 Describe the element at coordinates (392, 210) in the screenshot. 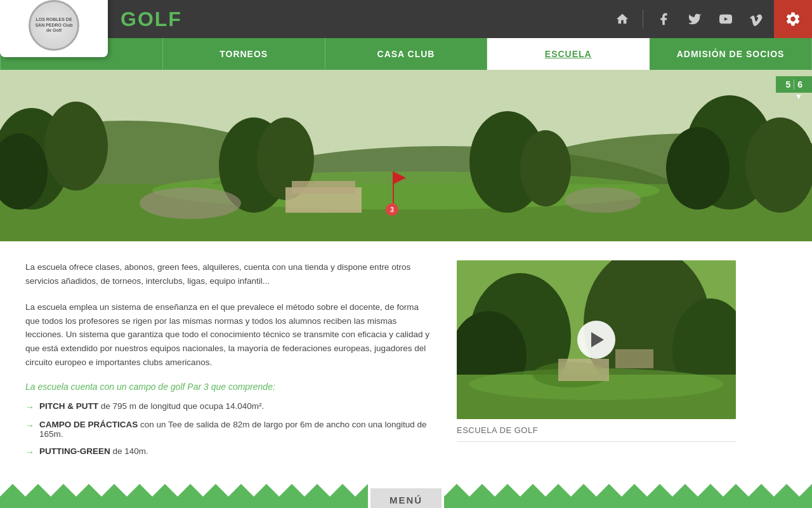

I see `svg-text: 3` at that location.